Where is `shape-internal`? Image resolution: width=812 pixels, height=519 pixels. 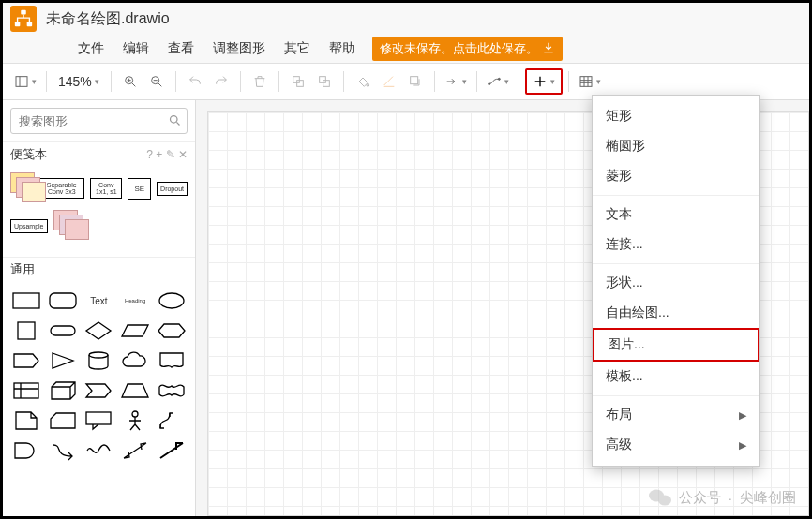 shape-internal is located at coordinates (26, 391).